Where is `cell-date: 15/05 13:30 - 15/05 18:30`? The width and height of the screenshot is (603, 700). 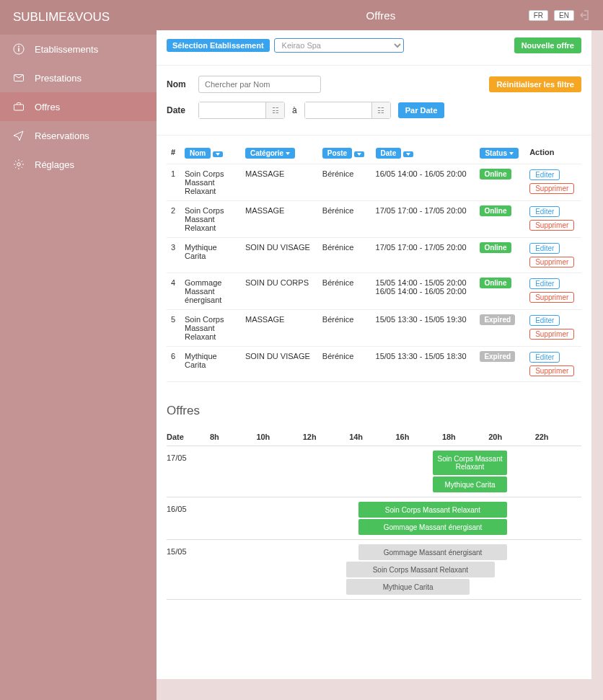
cell-date: 15/05 13:30 - 15/05 18:30 is located at coordinates (424, 365).